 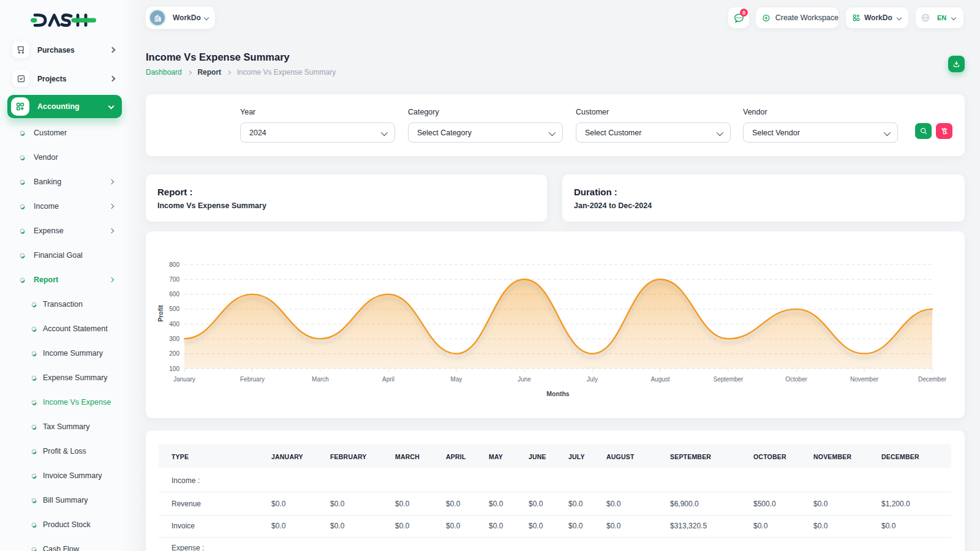 I want to click on svg-text: March, so click(x=320, y=380).